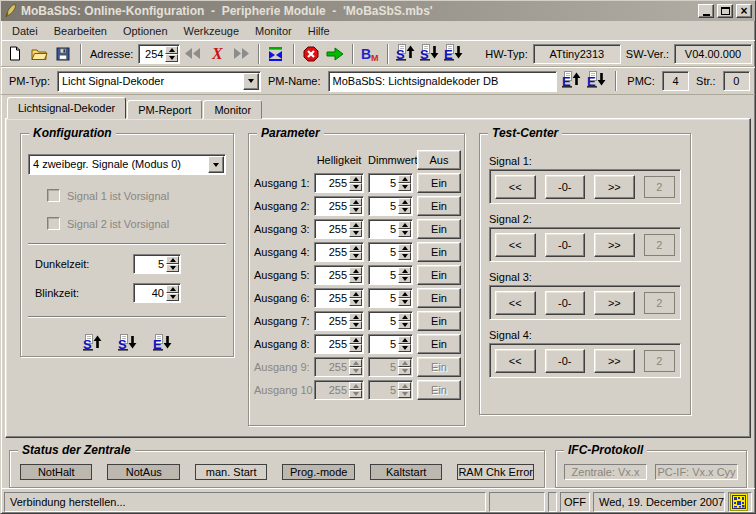 The width and height of the screenshot is (756, 514). Describe the element at coordinates (725, 11) in the screenshot. I see `maximize-button` at that location.